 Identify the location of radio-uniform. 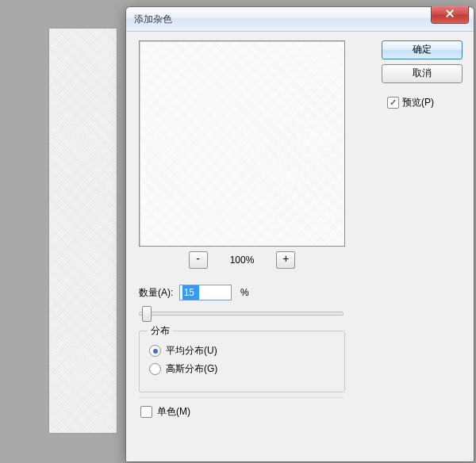
(155, 350).